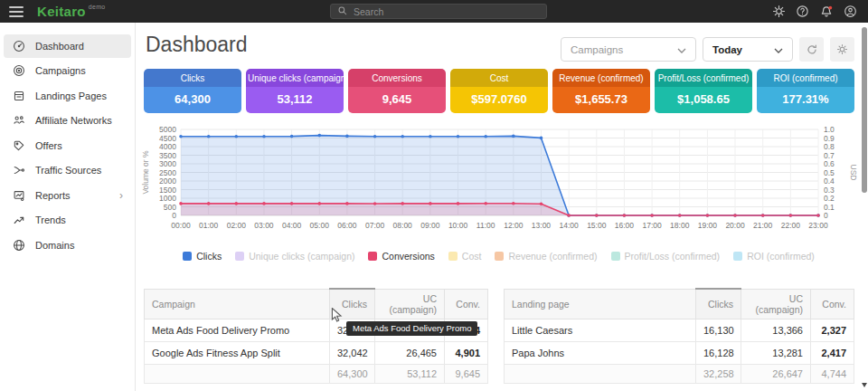 The image size is (868, 391). Describe the element at coordinates (850, 11) in the screenshot. I see `user-account-icon` at that location.